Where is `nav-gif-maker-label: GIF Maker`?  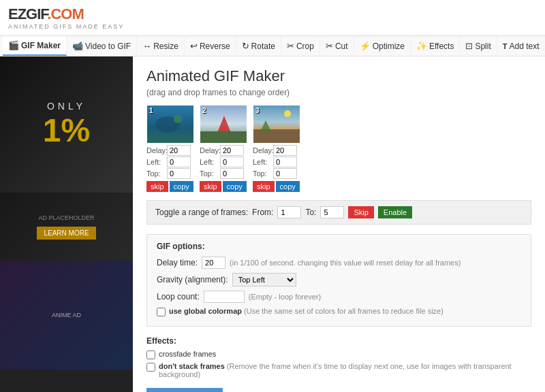
nav-gif-maker-label: GIF Maker is located at coordinates (41, 46).